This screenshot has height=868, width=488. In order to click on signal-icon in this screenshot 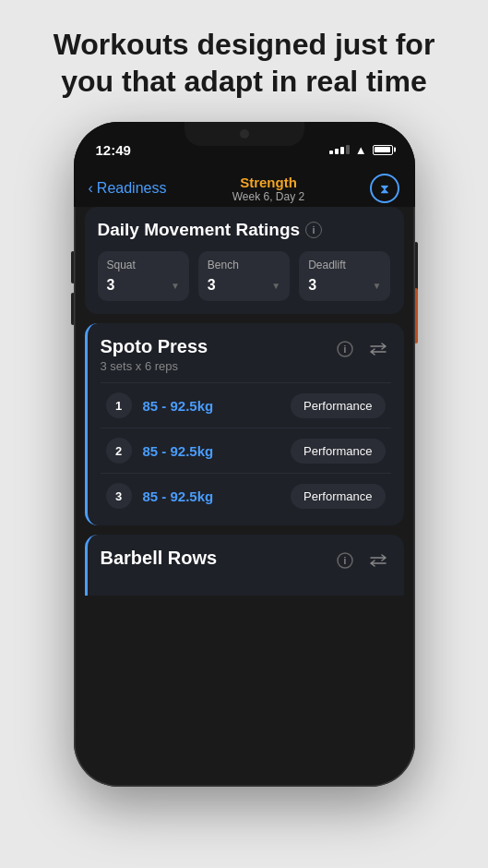, I will do `click(339, 150)`.